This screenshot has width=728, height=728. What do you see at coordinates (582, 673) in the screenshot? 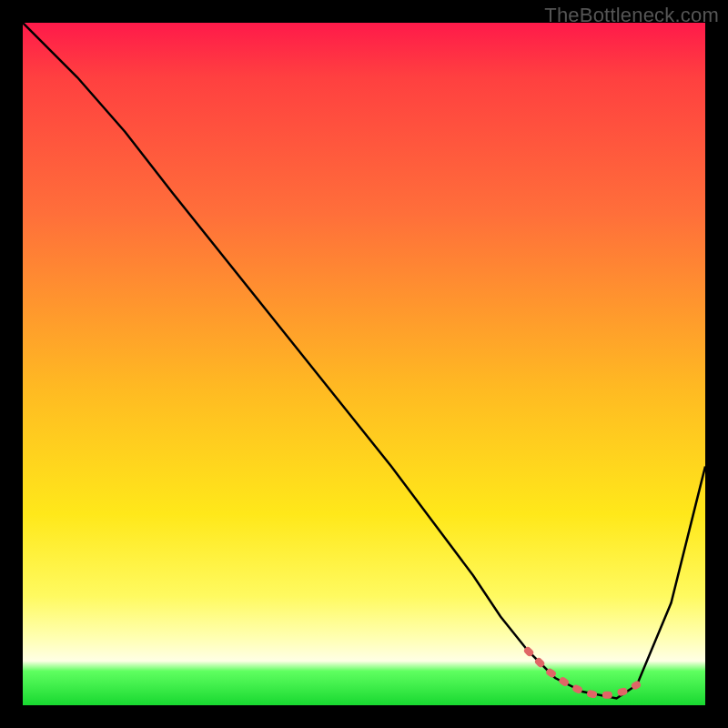
I see `trough-highlight` at bounding box center [582, 673].